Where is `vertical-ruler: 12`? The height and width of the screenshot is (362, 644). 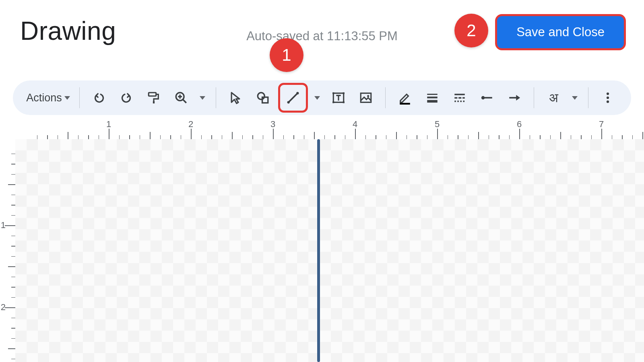 vertical-ruler: 12 is located at coordinates (8, 251).